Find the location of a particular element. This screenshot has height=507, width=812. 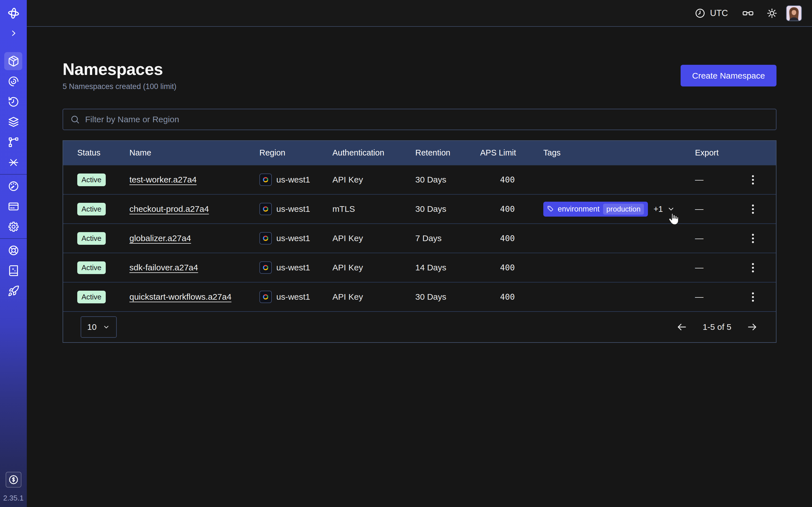

col-header-aps-limit: APS Limit is located at coordinates (512, 153).